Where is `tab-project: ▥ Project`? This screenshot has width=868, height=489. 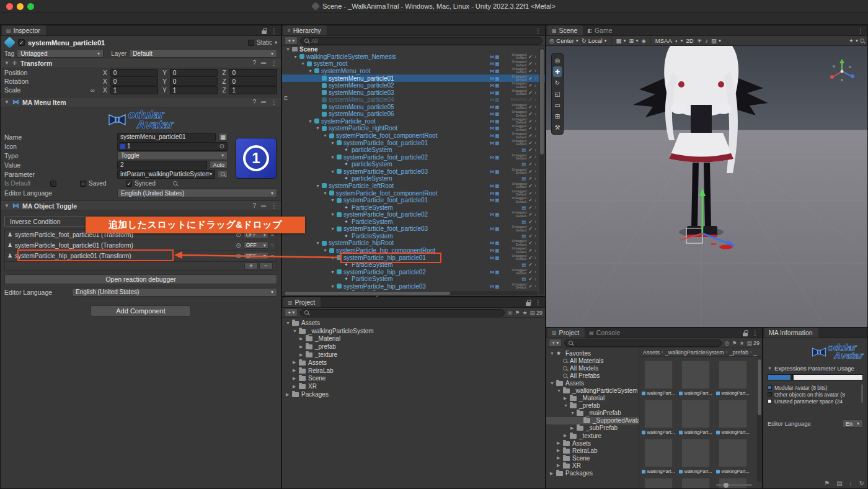 tab-project: ▥ Project is located at coordinates (302, 302).